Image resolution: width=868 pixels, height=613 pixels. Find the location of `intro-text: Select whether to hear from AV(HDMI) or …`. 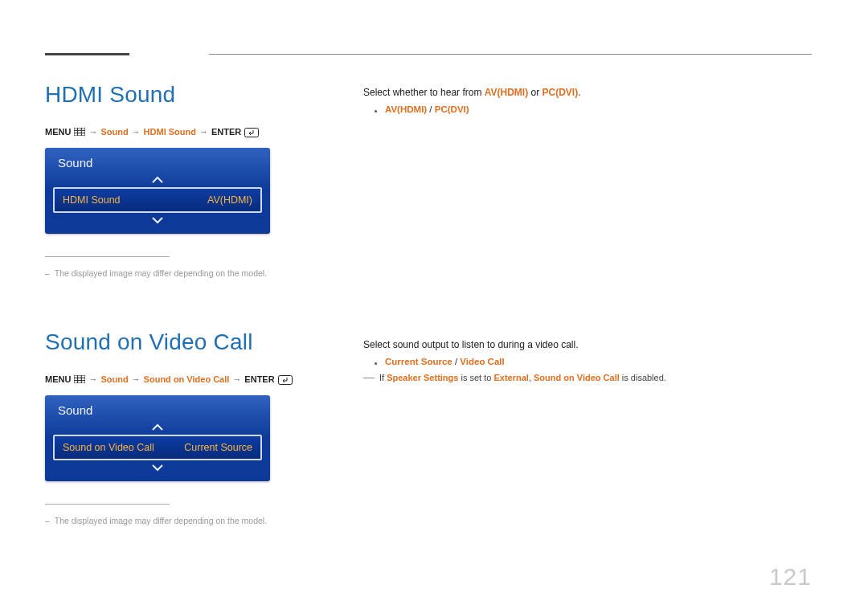

intro-text: Select whether to hear from AV(HDMI) or … is located at coordinates (588, 92).